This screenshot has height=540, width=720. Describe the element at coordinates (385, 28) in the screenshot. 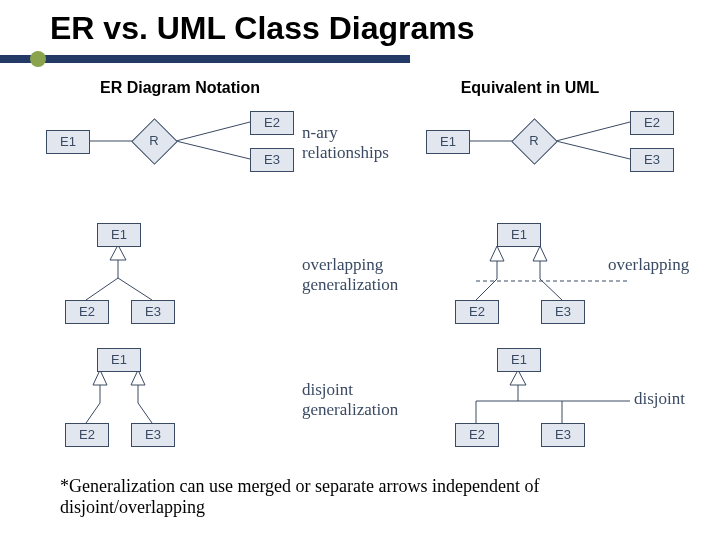

I see `page-title: ER vs. UML Class Diagrams` at that location.